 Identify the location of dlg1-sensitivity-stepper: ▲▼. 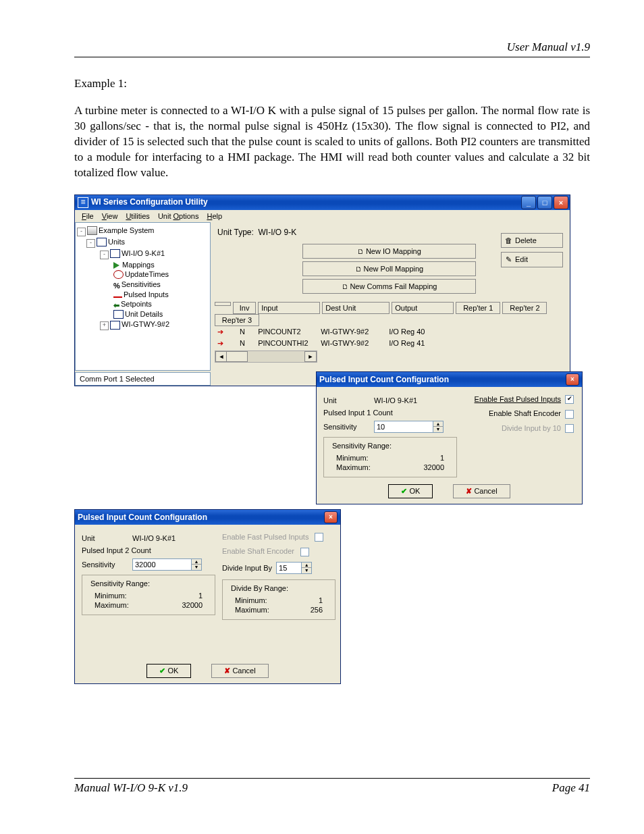
(409, 427).